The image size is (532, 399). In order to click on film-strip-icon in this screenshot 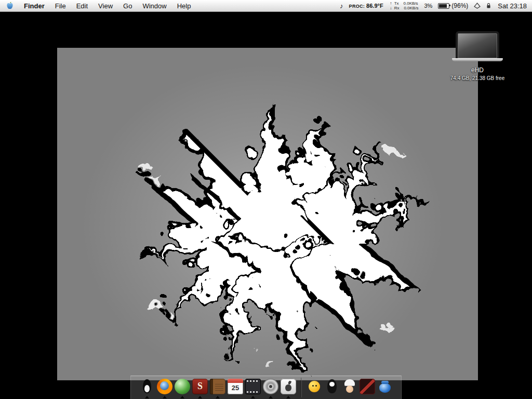, I will do `click(253, 387)`.